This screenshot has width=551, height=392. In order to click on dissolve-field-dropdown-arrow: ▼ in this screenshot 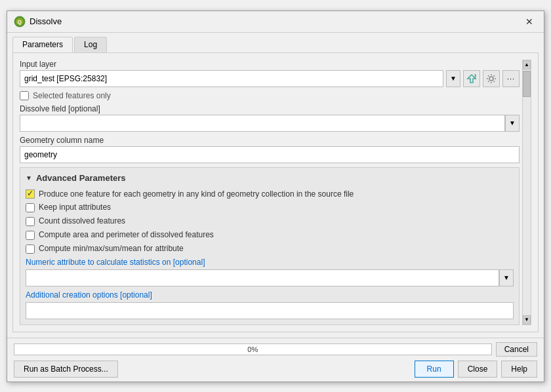, I will do `click(512, 123)`.